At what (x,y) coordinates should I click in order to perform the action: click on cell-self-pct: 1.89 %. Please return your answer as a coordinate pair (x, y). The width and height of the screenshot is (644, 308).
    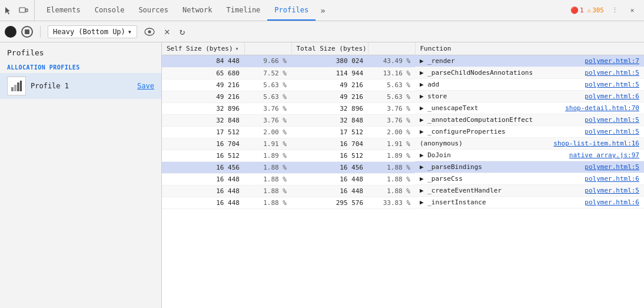
    Looking at the image, I should click on (268, 155).